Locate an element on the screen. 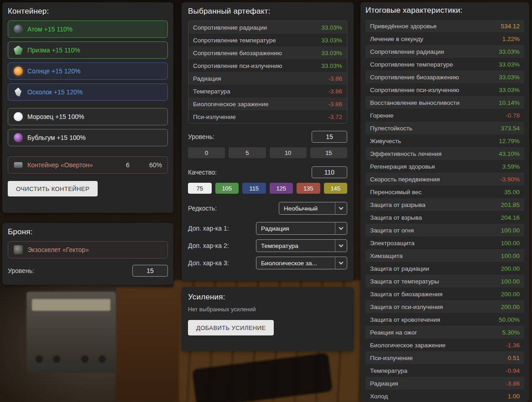 The image size is (532, 402). container-item-shard: Осколок +15 120% is located at coordinates (88, 92).